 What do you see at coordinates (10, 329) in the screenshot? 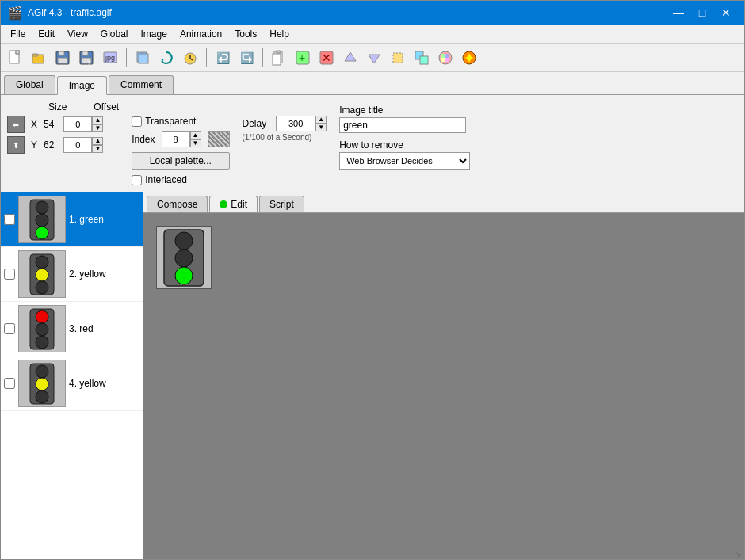
I see `frame-3-checkbox` at bounding box center [10, 329].